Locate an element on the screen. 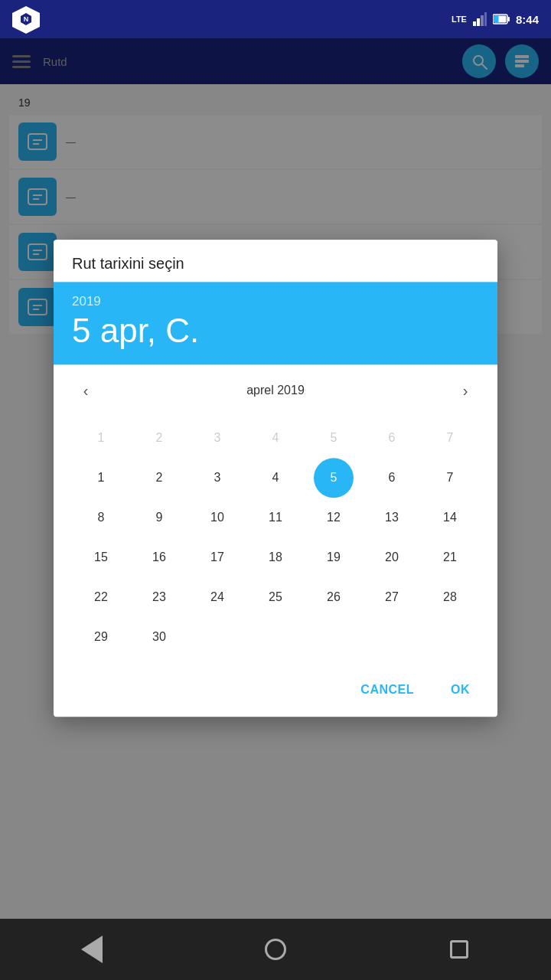 The width and height of the screenshot is (551, 980). ok-button: OK is located at coordinates (461, 691).